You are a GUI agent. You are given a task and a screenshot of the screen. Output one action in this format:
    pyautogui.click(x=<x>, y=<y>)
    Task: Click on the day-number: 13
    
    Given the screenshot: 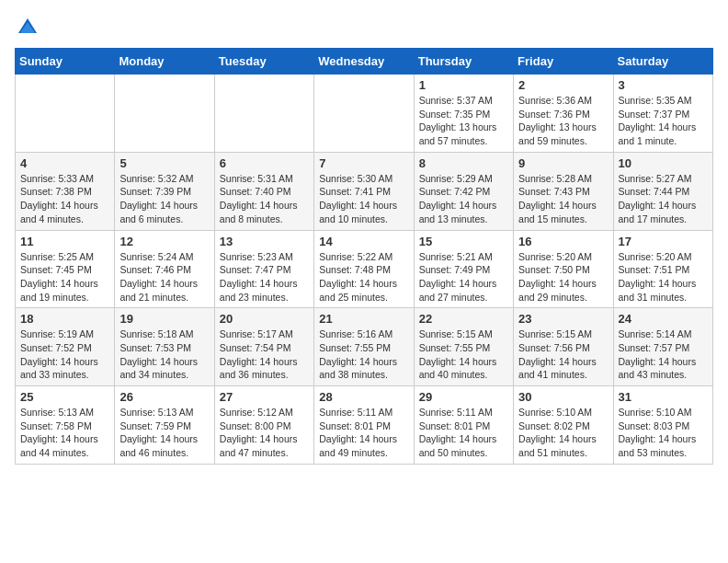 What is the action you would take?
    pyautogui.click(x=265, y=241)
    